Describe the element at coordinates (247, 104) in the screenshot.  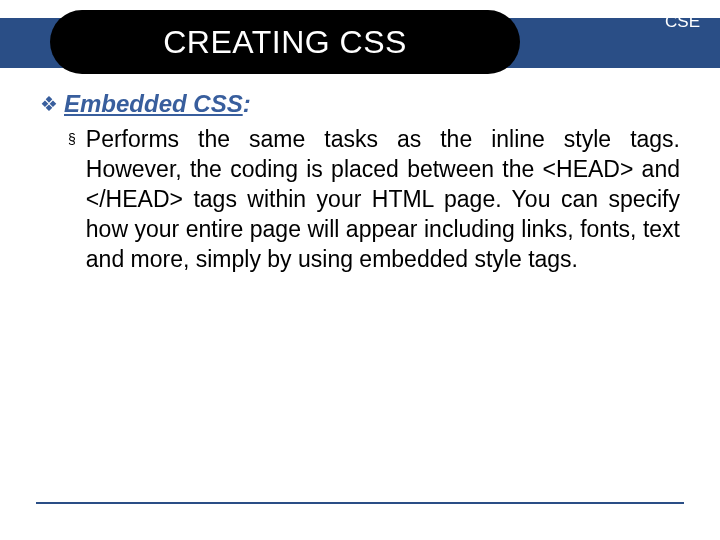
I see `section-heading-colon: :` at that location.